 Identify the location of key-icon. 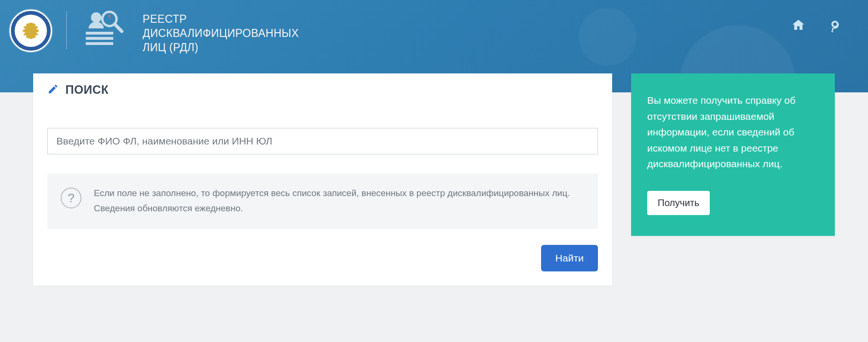
(832, 25).